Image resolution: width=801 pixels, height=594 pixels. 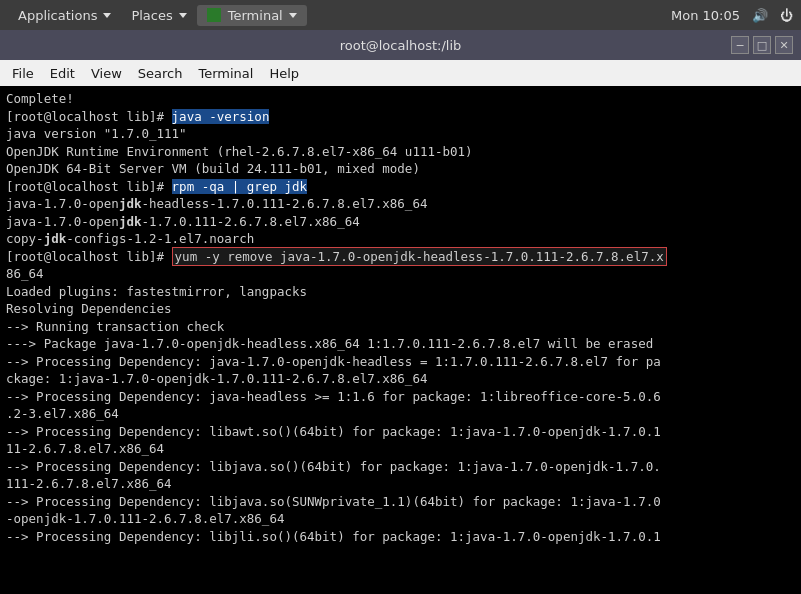 I want to click on terminal-line: ---> Package java-1.7.0-openjdk-headless…, so click(x=400, y=344).